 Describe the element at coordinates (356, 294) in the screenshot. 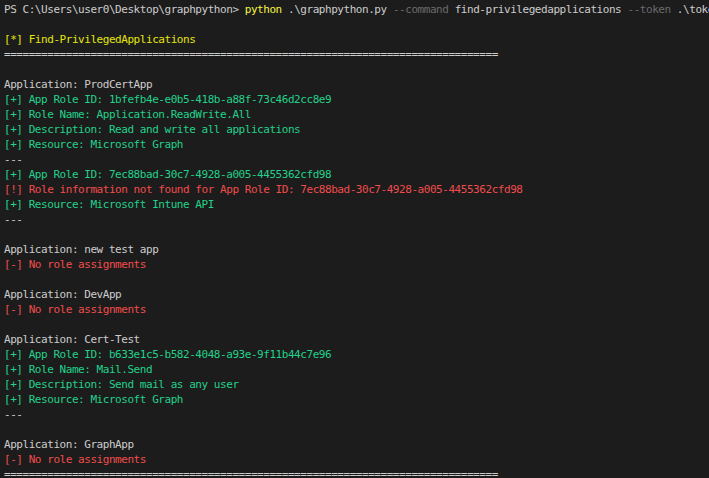

I see `terminal-line: Application: DevApp` at that location.